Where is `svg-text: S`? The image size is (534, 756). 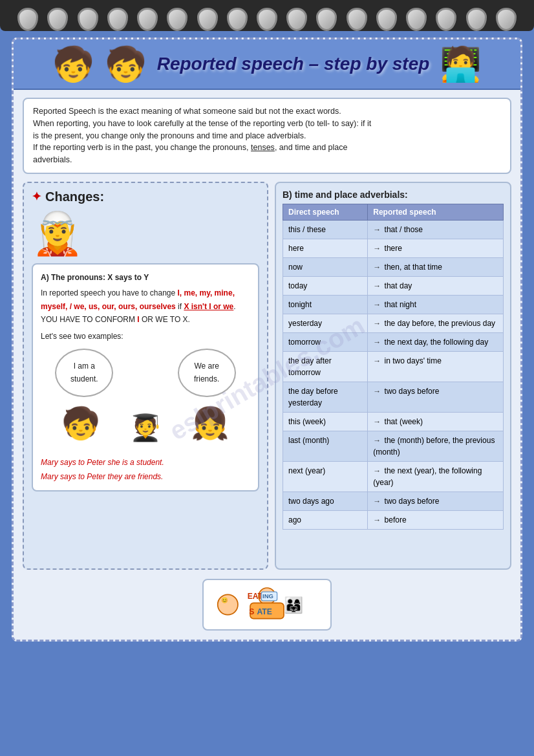
svg-text: S is located at coordinates (251, 611).